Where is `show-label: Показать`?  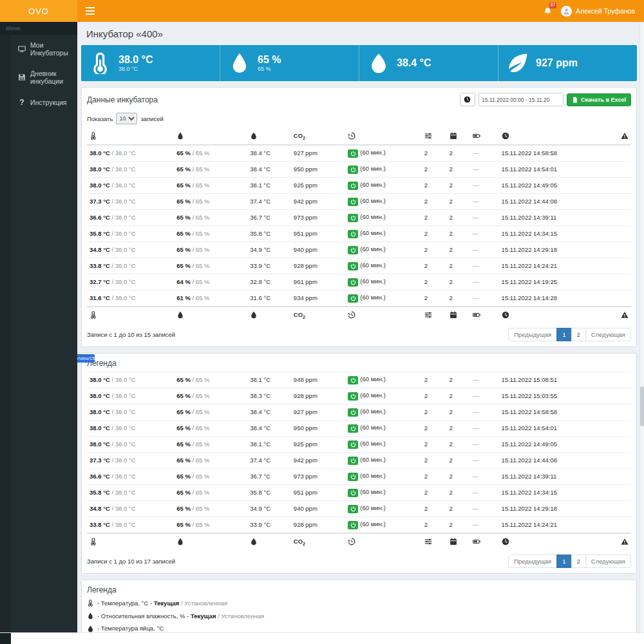
show-label: Показать is located at coordinates (100, 118).